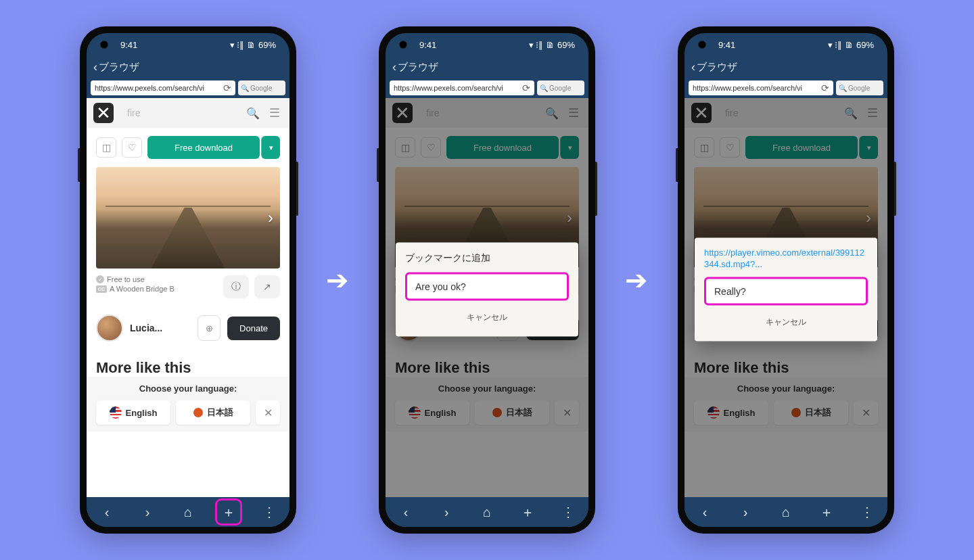 The image size is (974, 560). I want to click on next-arrow-icon: ›, so click(271, 218).